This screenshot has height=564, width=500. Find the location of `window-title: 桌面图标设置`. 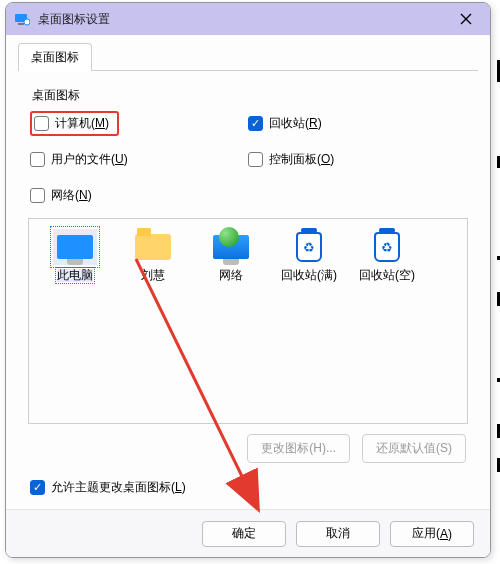

window-title: 桌面图标设置 is located at coordinates (242, 20).